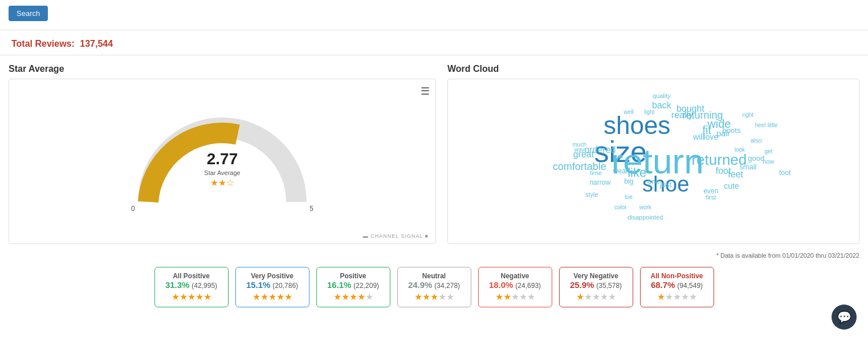  Describe the element at coordinates (773, 125) in the screenshot. I see `word-cloud-word: little` at that location.